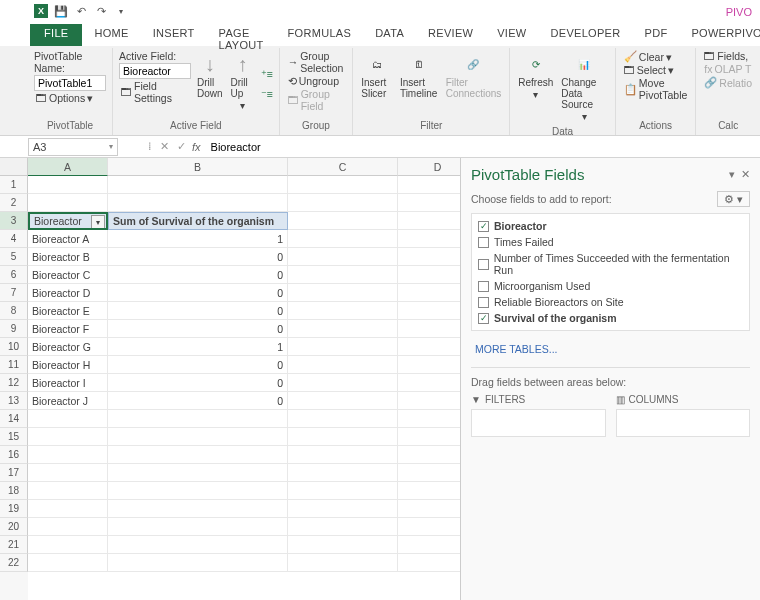 Image resolution: width=760 pixels, height=600 pixels. Describe the element at coordinates (14, 239) in the screenshot. I see `row-header: 4` at that location.